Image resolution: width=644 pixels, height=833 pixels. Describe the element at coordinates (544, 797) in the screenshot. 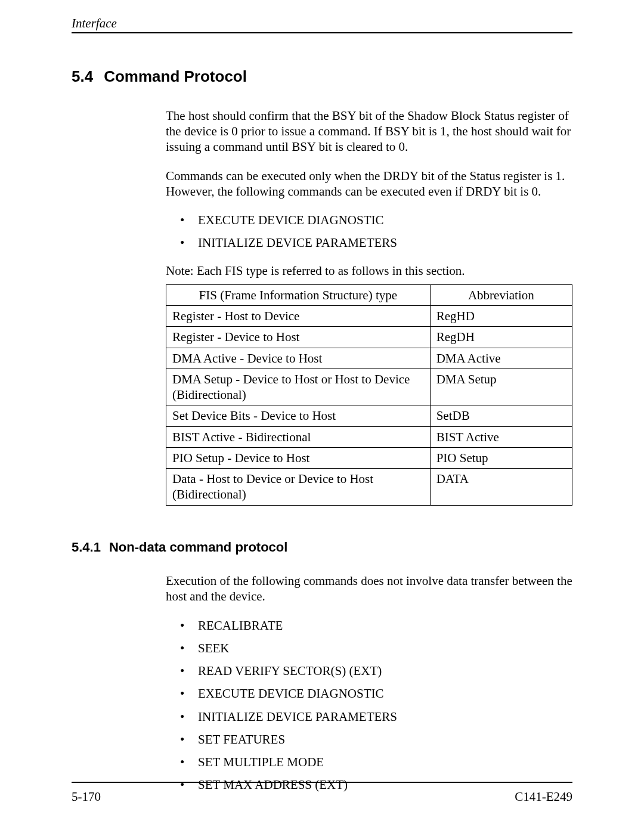

I see `document-code: C141-E249` at that location.